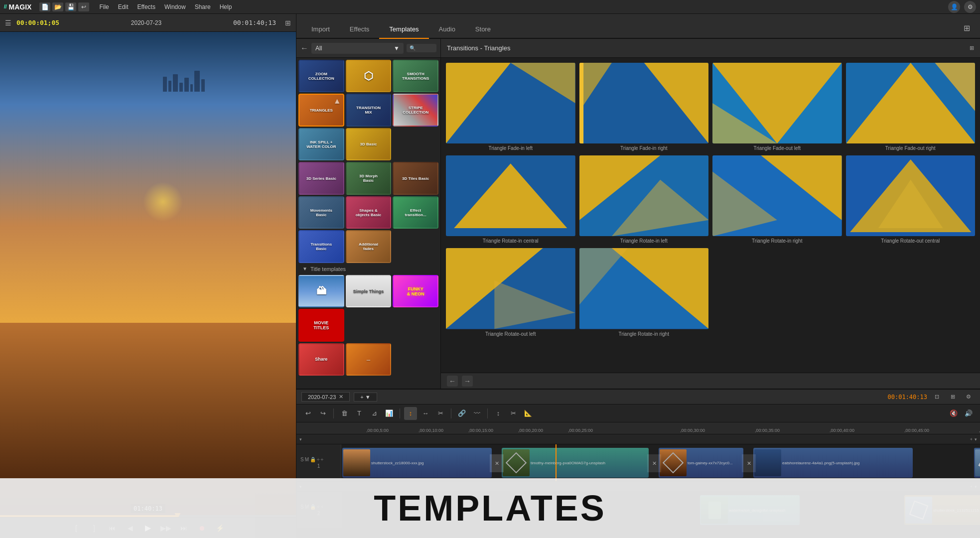  I want to click on tile-ink-spill: INK SPILL +WATER COLOR, so click(321, 144).